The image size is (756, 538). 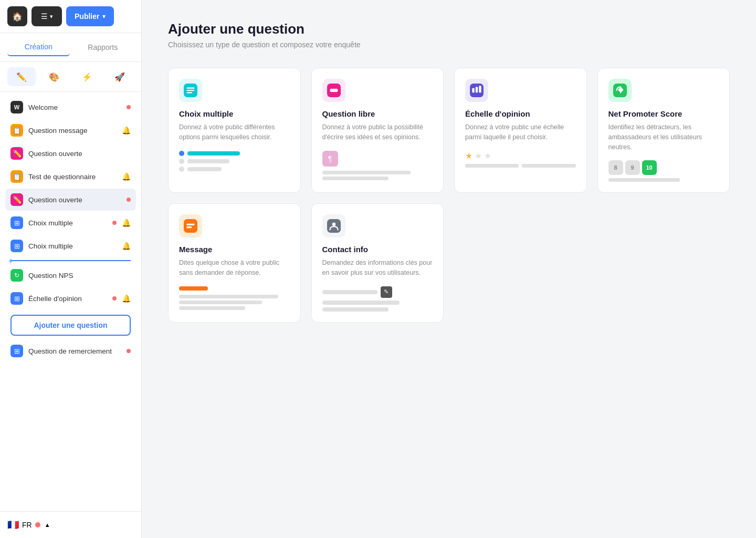 I want to click on star-2: ★, so click(x=478, y=156).